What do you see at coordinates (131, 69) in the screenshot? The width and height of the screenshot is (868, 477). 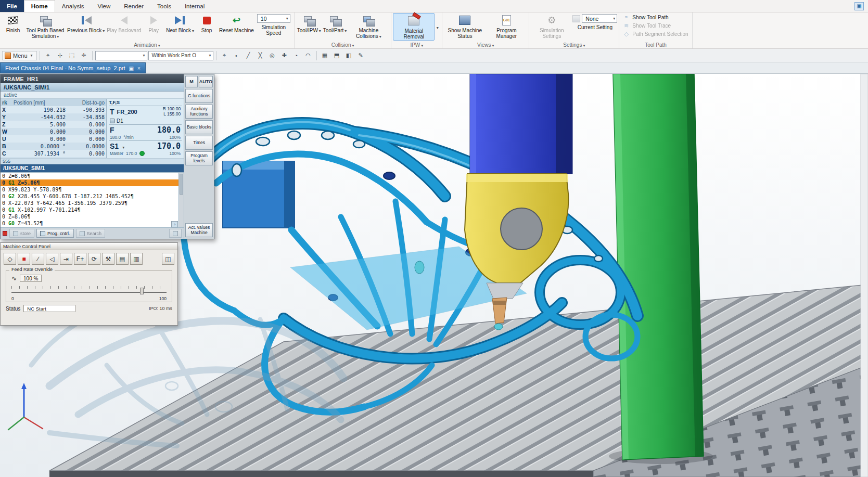 I see `detach-tab-icon: ▣` at bounding box center [131, 69].